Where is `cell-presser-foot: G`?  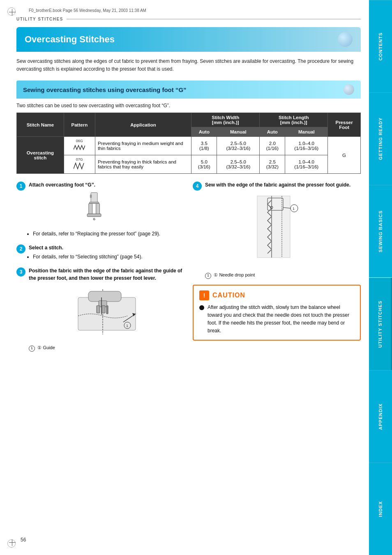
cell-presser-foot: G is located at coordinates (344, 155).